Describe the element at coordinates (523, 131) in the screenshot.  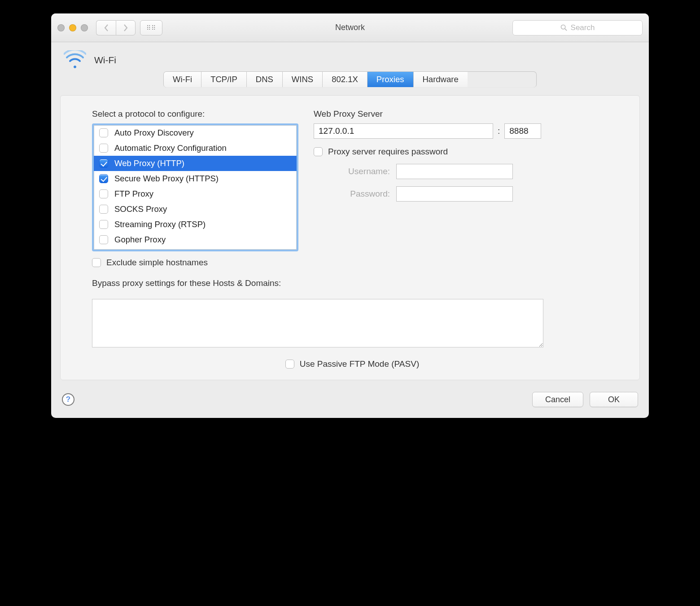
I see `proxy-port-input` at that location.